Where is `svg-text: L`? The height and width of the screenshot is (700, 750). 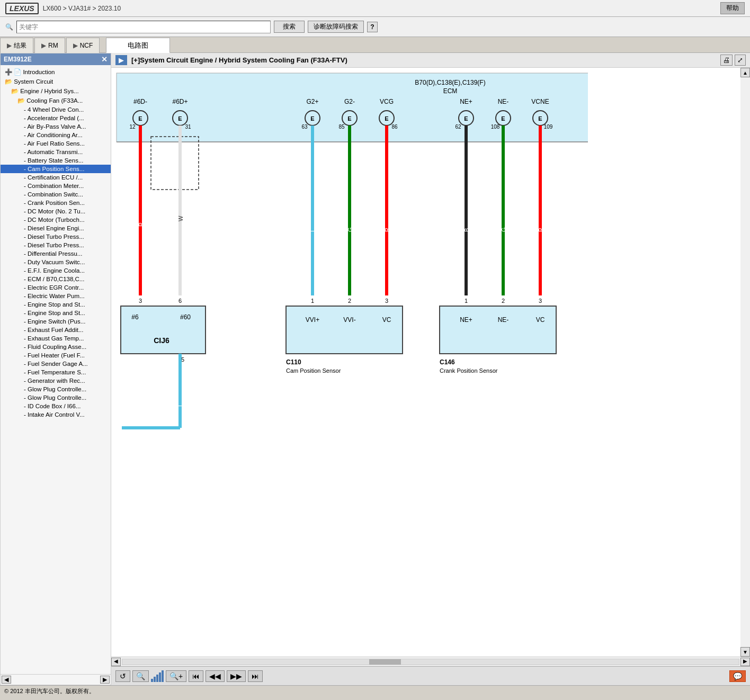
svg-text: L is located at coordinates (181, 405).